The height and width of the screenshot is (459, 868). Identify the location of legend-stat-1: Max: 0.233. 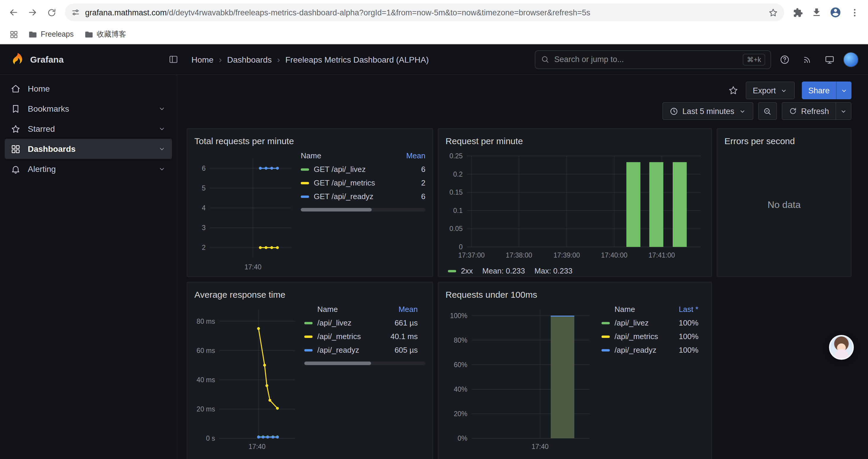
(553, 271).